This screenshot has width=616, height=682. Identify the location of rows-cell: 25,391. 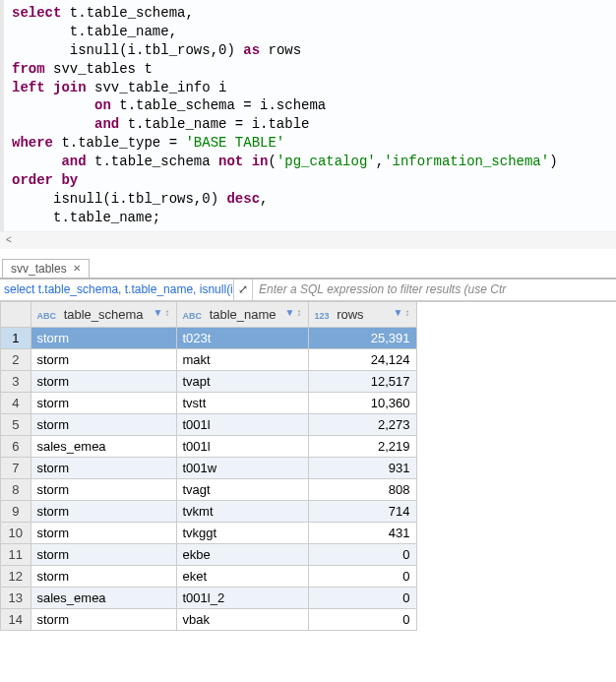
(362, 339).